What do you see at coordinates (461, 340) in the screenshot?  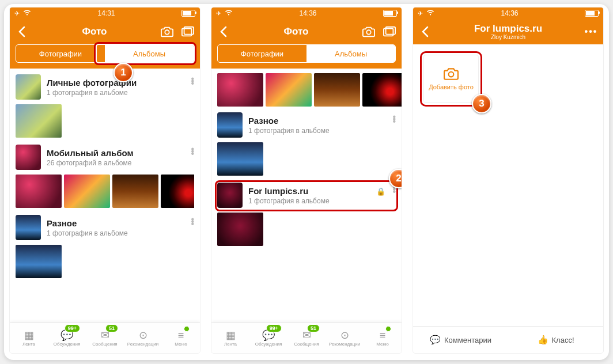 I see `comments-button: 💬 Комментарии` at bounding box center [461, 340].